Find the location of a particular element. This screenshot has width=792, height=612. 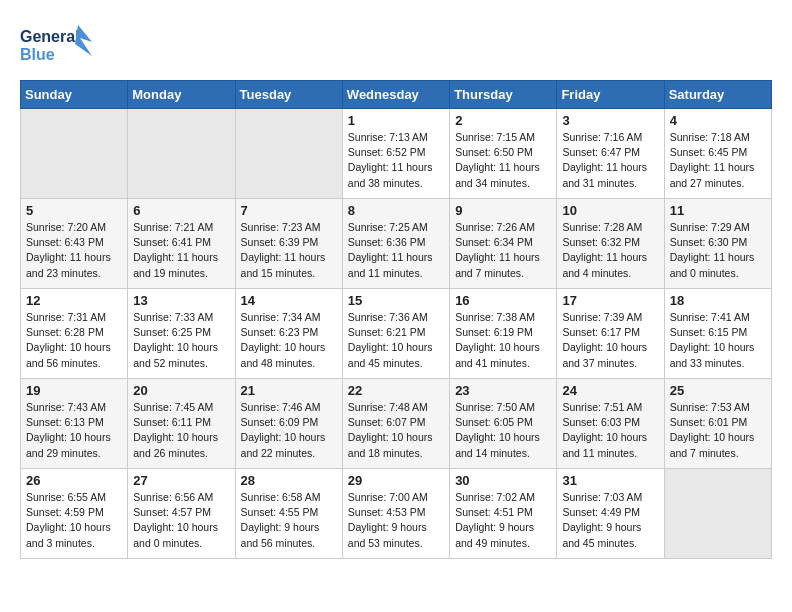

calendar-cell: 23Sunrise: 7:50 AMSunset: 6:05 PMDayligh… is located at coordinates (504, 424).